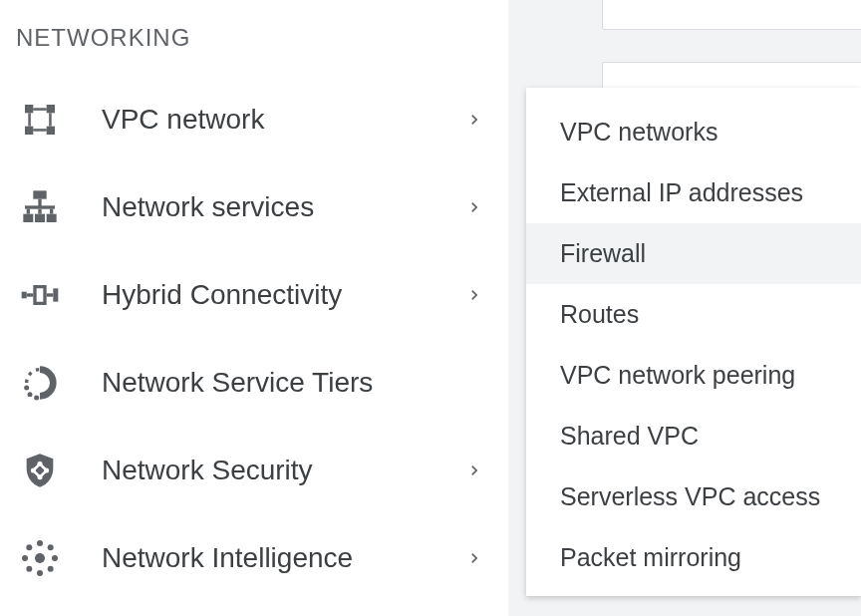  Describe the element at coordinates (694, 315) in the screenshot. I see `flyout-item-routes: Routes` at that location.